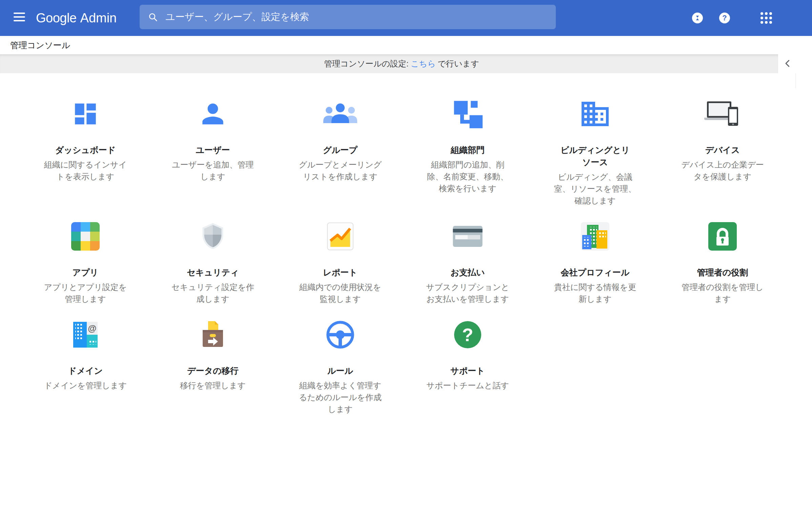 This screenshot has width=812, height=508. Describe the element at coordinates (99, 18) in the screenshot. I see `logo-admin-text: Admin` at that location.